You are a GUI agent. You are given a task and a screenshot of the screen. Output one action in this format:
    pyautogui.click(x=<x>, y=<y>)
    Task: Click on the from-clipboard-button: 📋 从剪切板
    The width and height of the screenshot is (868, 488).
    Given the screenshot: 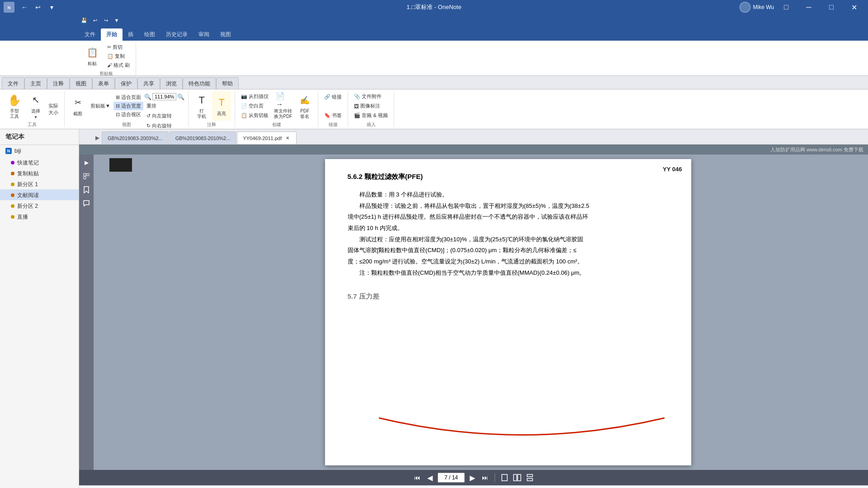 What is the action you would take?
    pyautogui.click(x=255, y=116)
    